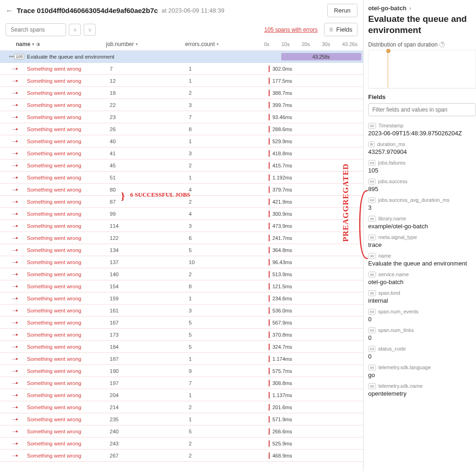  What do you see at coordinates (181, 117) in the screenshot?
I see `span-row: Something went wrong 23 7 93.46ms` at bounding box center [181, 117].